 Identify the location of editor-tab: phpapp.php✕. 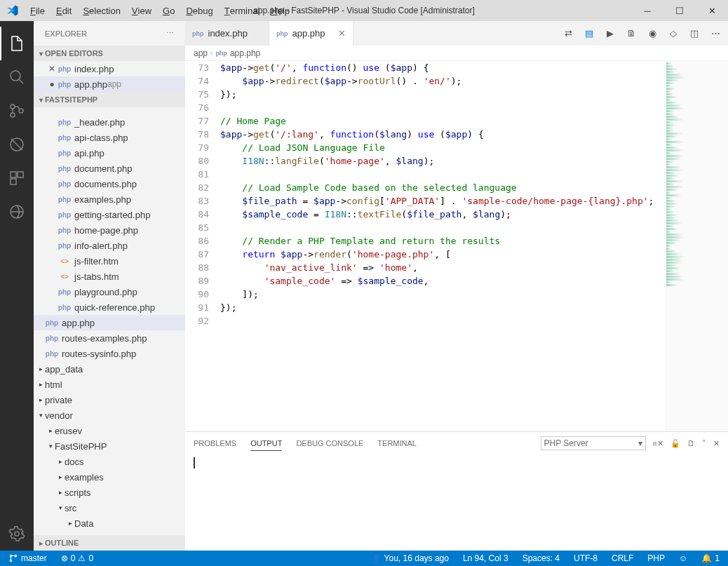
(311, 34).